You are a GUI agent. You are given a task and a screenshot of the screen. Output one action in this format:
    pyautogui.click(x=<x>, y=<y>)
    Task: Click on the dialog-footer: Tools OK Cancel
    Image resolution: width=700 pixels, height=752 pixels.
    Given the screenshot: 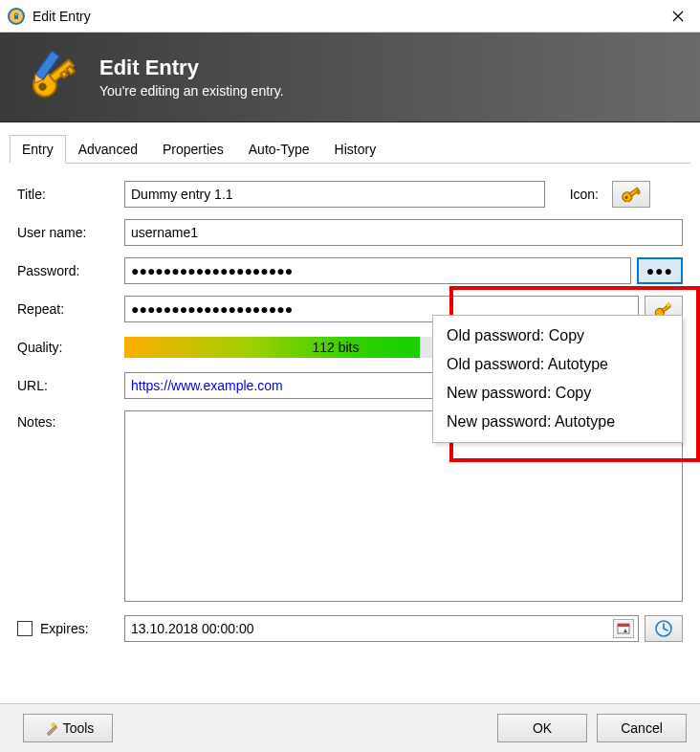 What is the action you would take?
    pyautogui.click(x=350, y=727)
    